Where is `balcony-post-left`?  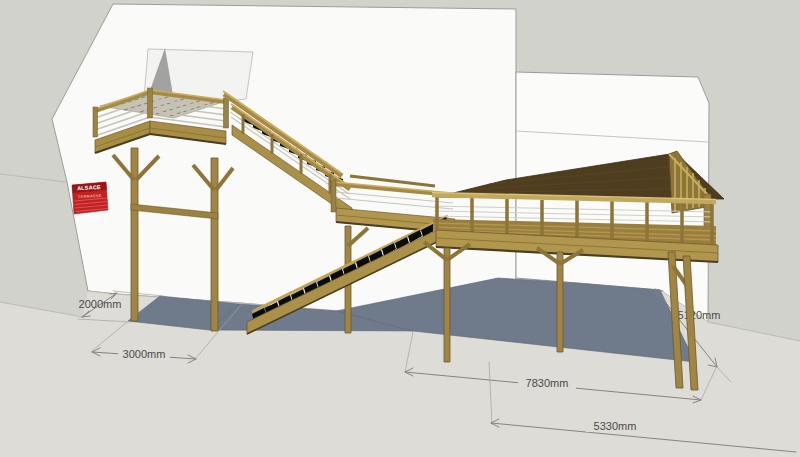
balcony-post-left is located at coordinates (134, 234).